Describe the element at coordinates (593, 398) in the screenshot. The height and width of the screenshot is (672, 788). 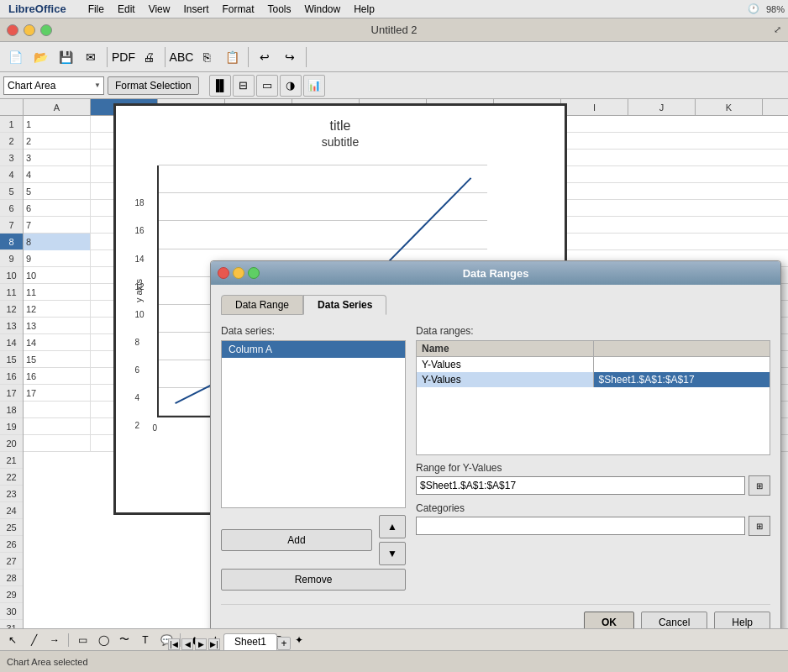
I see `data-ranges-table: Name Y-Values Y-Values $Sheet1.$A$1:$A$1…` at that location.